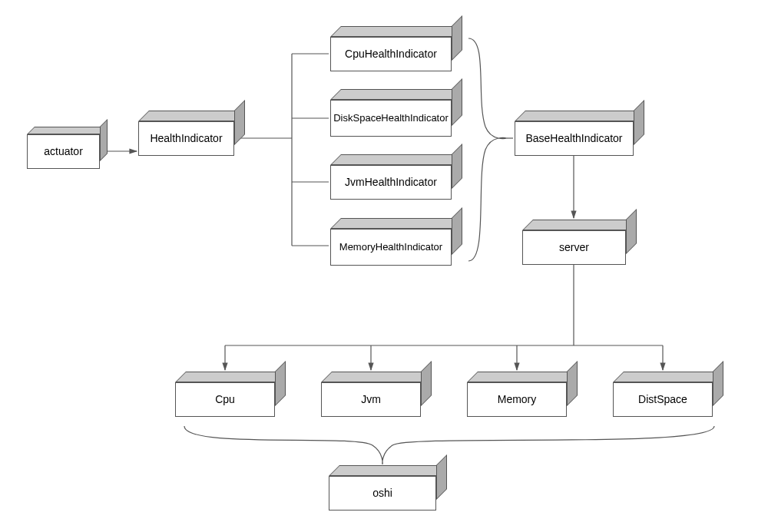 Image resolution: width=768 pixels, height=532 pixels. Describe the element at coordinates (391, 247) in the screenshot. I see `label-memory-health-indicator: MemoryHealthIndicator` at that location.